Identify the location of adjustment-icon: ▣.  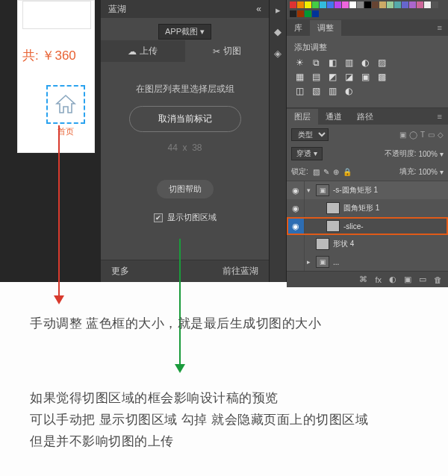
(365, 77).